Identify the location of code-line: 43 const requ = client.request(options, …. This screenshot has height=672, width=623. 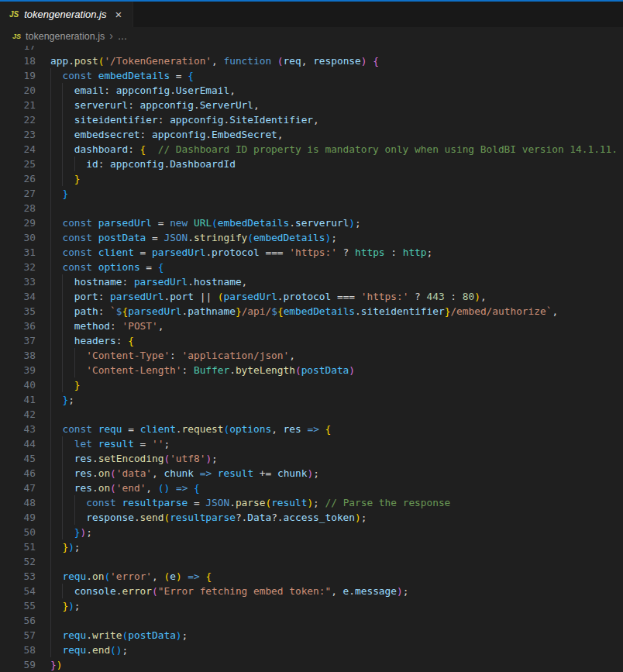
(312, 429).